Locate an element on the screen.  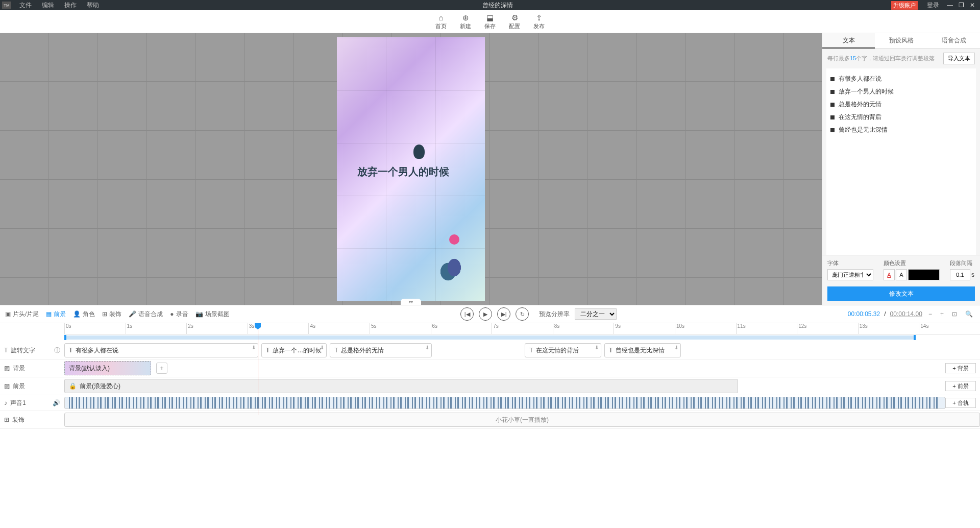
tab-preset: 预设风格 is located at coordinates (901, 41).